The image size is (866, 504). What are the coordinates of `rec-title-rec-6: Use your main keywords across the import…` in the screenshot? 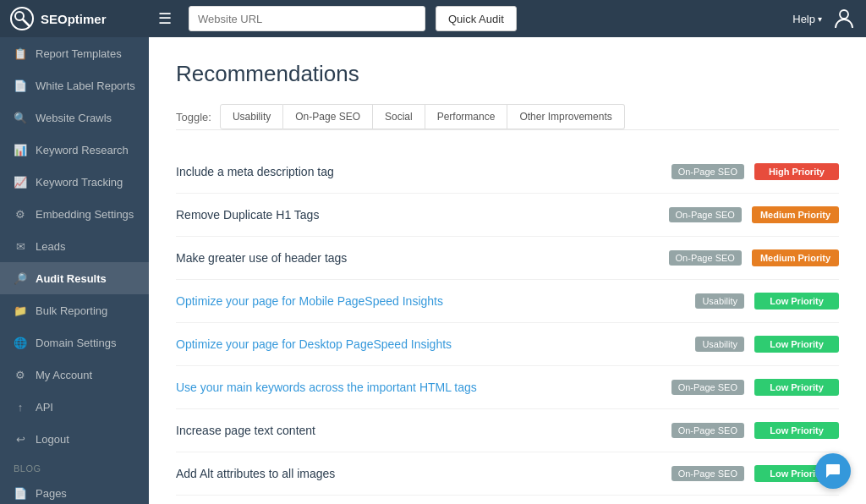 It's located at (419, 387).